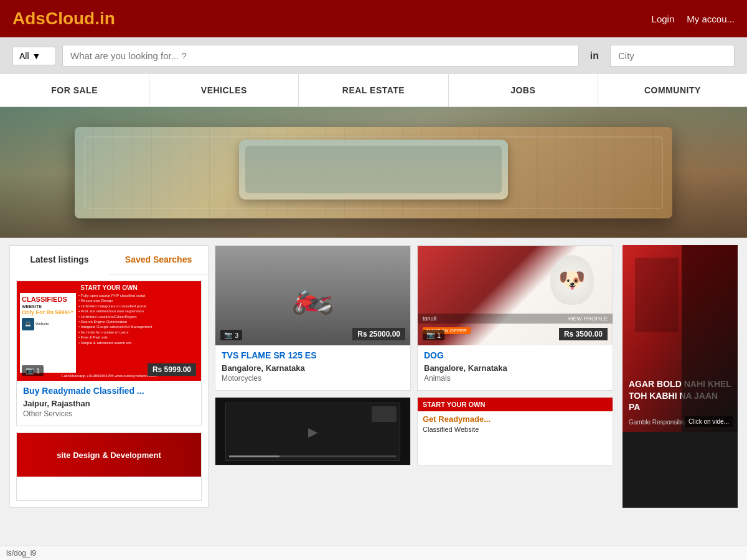 The image size is (747, 560). What do you see at coordinates (374, 91) in the screenshot?
I see `main-nav: FOR SALE VEHICLES REAL ESTATE JOBS COMMU…` at bounding box center [374, 91].